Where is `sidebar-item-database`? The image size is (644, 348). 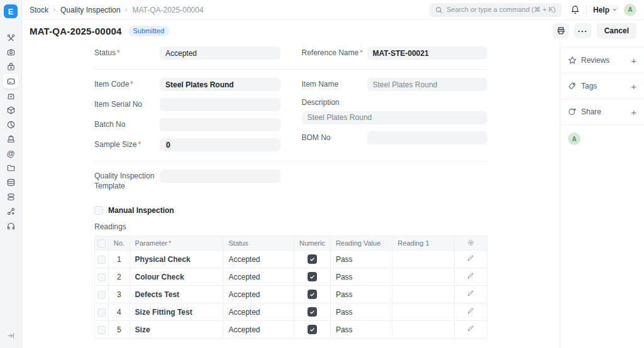
sidebar-item-database is located at coordinates (11, 182).